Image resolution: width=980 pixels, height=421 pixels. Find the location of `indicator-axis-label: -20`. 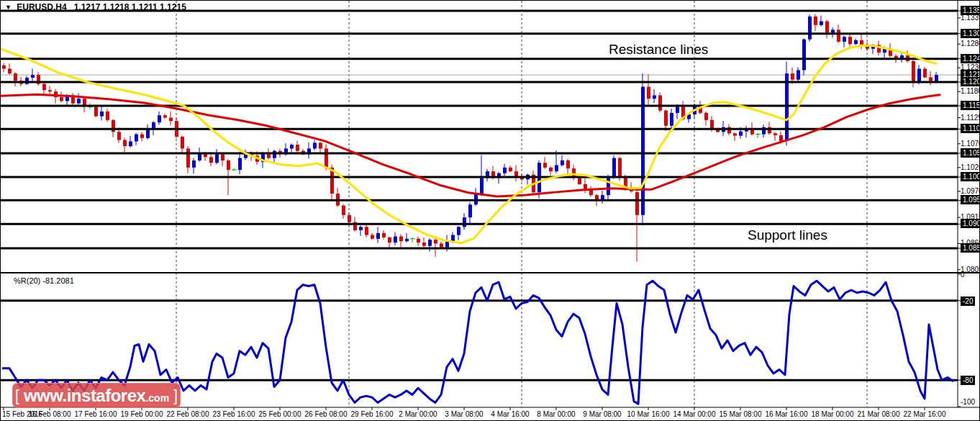

indicator-axis-label: -20 is located at coordinates (968, 301).